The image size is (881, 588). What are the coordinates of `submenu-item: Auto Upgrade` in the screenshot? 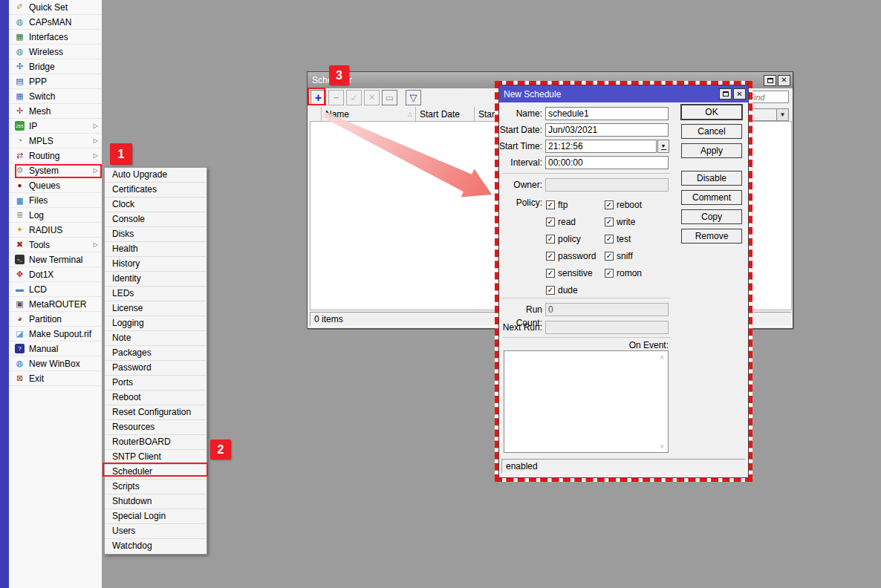 It's located at (156, 175).